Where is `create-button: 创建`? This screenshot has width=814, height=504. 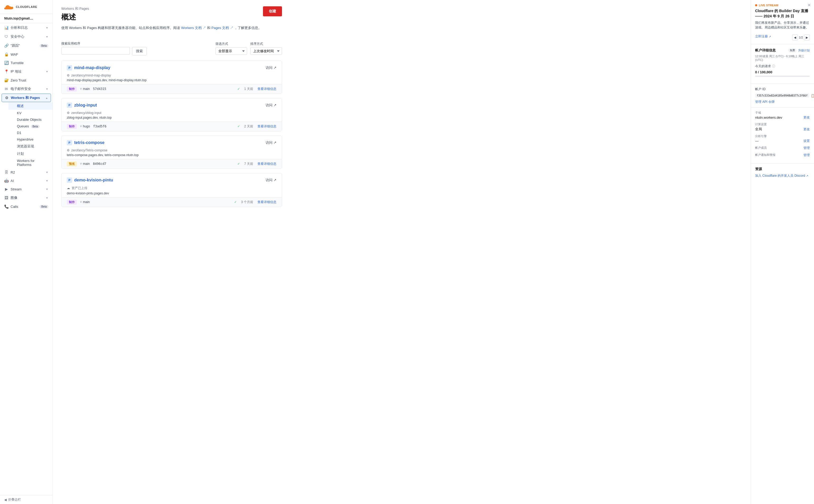
create-button: 创建 is located at coordinates (272, 11).